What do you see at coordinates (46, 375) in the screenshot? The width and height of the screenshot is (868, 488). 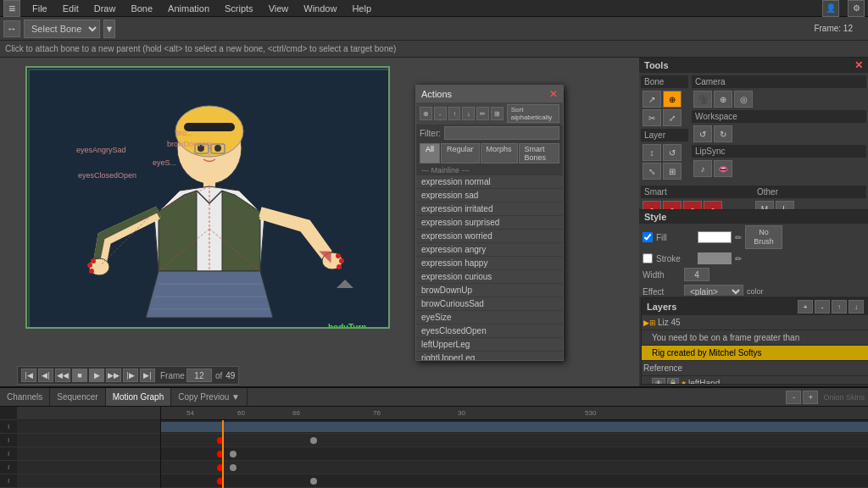 I see `step-back-btn: ◀|` at bounding box center [46, 375].